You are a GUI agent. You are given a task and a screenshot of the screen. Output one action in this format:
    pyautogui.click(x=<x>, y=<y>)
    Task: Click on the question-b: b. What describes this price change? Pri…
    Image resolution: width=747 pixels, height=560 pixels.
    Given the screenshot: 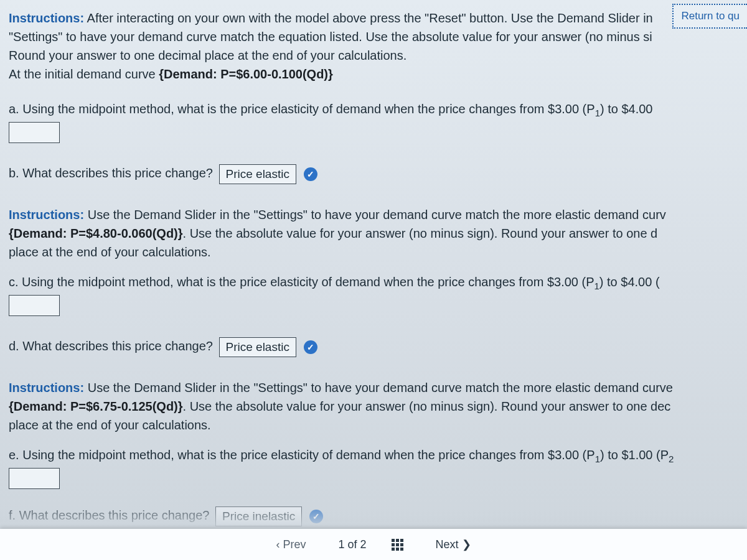 What is the action you would take?
    pyautogui.click(x=378, y=174)
    